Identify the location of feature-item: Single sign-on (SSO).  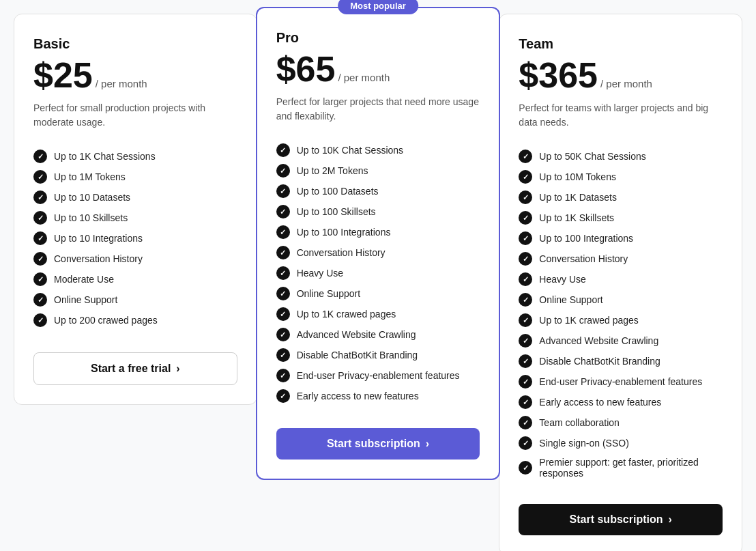
(621, 443).